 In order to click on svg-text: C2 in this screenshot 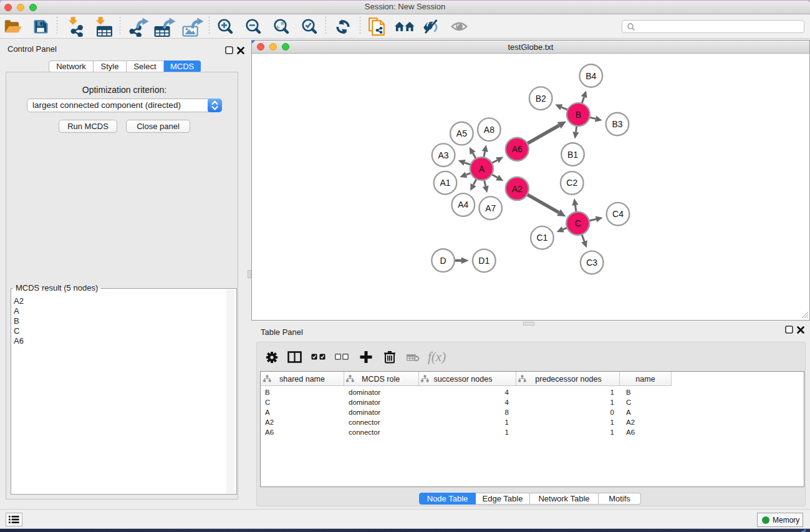, I will do `click(572, 183)`.